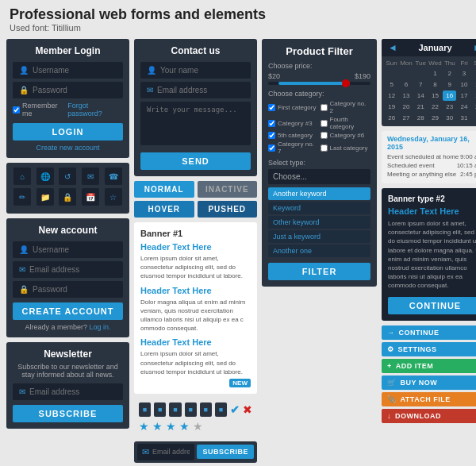  I want to click on sq3-icon: ■, so click(175, 410).